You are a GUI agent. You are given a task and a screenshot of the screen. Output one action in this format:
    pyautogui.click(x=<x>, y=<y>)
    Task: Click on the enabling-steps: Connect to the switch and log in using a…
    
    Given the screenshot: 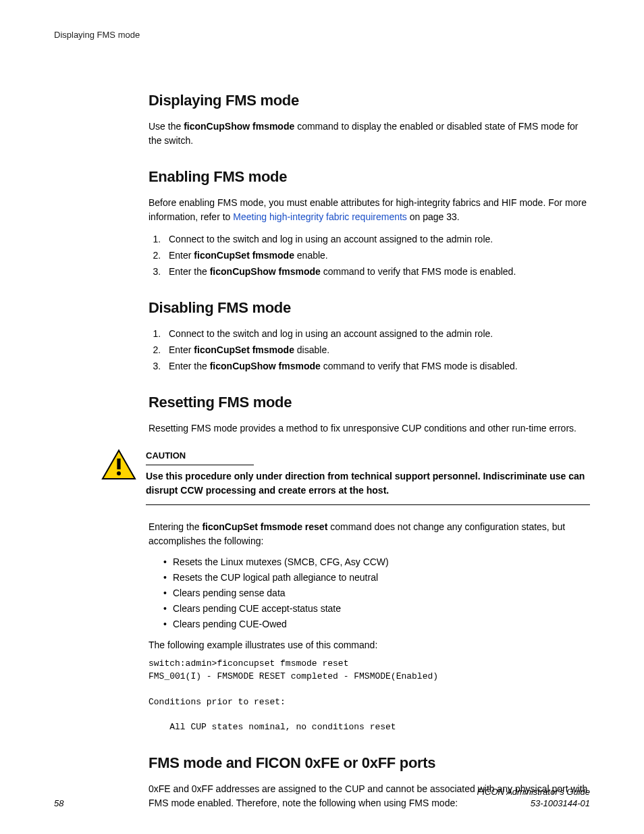 What is the action you would take?
    pyautogui.click(x=369, y=255)
    